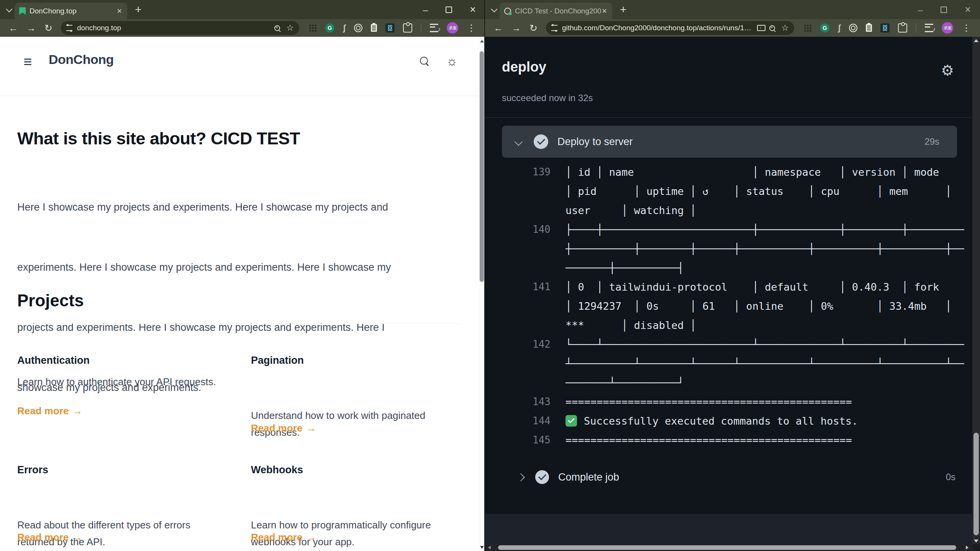 Image resolution: width=980 pixels, height=551 pixels. Describe the element at coordinates (737, 287) in the screenshot. I see `log-line: 141│ 0 │ tailwindui-protocol │ default │…` at that location.